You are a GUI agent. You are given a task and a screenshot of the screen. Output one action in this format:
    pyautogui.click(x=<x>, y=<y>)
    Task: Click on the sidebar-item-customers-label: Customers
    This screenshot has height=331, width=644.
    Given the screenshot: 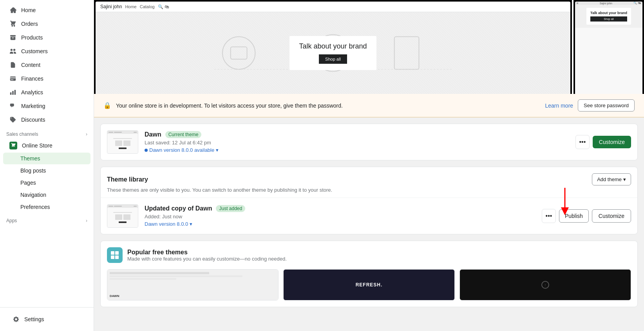 What is the action you would take?
    pyautogui.click(x=34, y=51)
    